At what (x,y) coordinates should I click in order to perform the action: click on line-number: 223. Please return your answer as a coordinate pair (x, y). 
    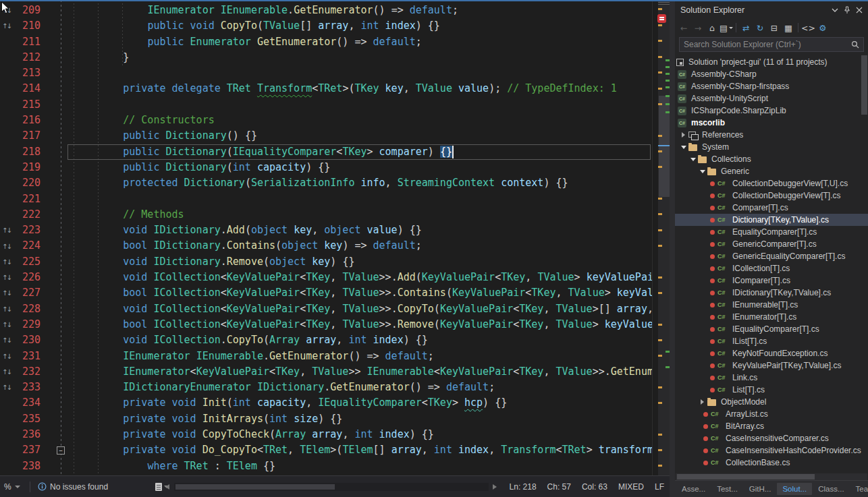
    Looking at the image, I should click on (26, 231).